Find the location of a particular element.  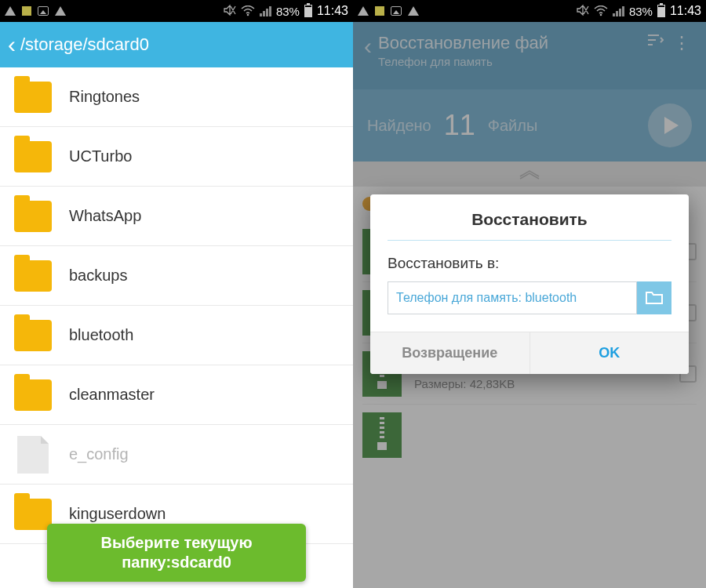

dialog-buttons: Возвращение OK is located at coordinates (530, 353).